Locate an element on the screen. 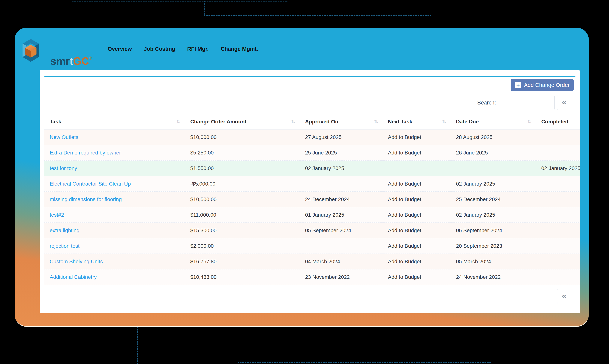  cell-approved-on: 05 September 2024 is located at coordinates (341, 231).